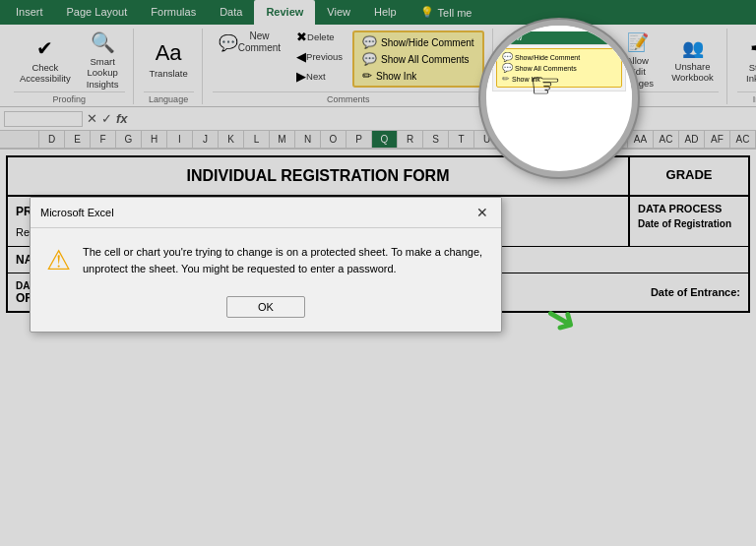  Describe the element at coordinates (266, 310) in the screenshot. I see `dialog-footer: OK` at that location.